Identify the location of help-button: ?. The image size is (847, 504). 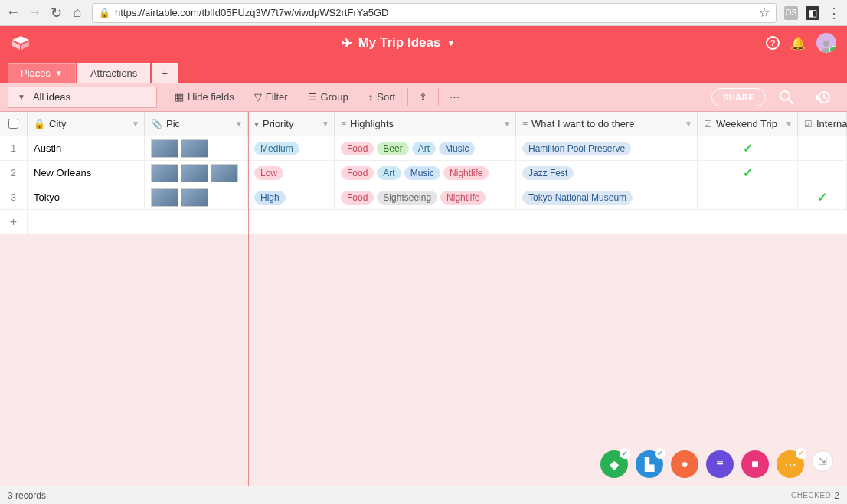
(773, 43).